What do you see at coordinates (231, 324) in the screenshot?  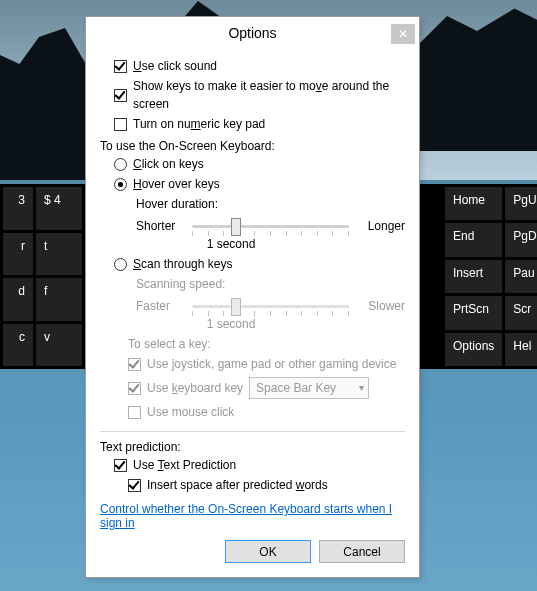 I see `scanning-speed-value: 1 second` at bounding box center [231, 324].